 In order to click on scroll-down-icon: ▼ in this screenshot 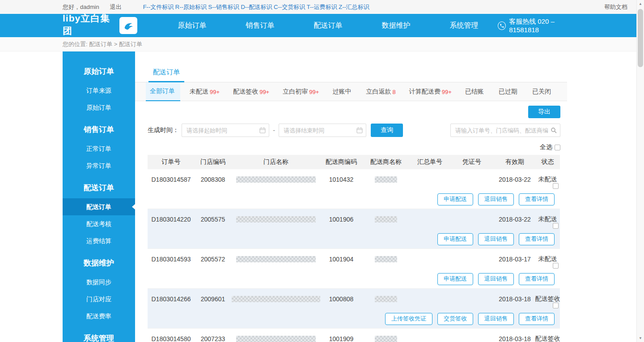, I will do `click(640, 338)`.